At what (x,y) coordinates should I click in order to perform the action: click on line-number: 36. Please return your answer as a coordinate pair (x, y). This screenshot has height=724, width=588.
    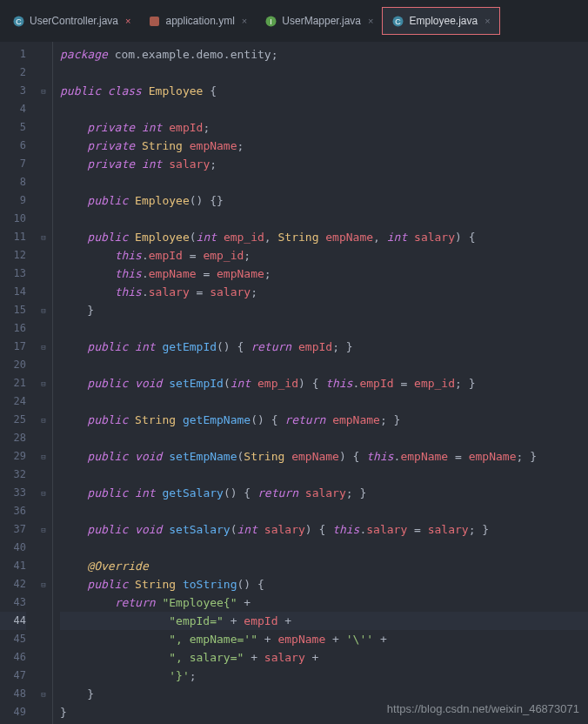
    Looking at the image, I should click on (13, 512).